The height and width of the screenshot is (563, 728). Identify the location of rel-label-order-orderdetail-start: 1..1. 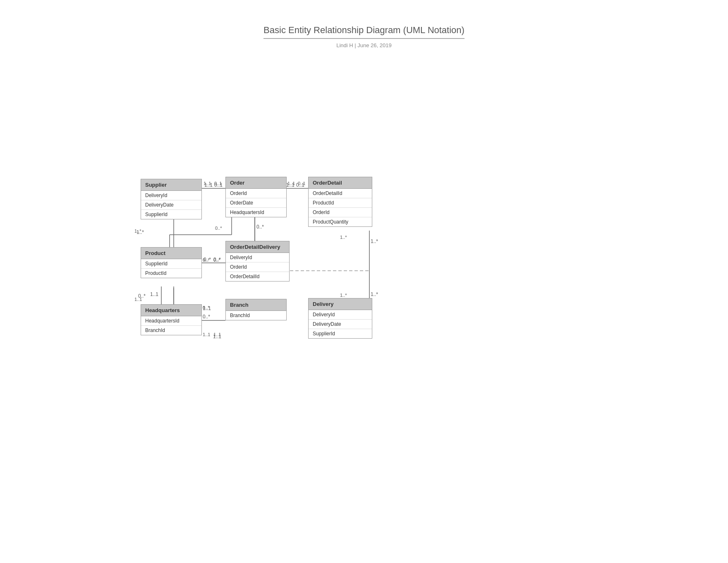
(291, 183).